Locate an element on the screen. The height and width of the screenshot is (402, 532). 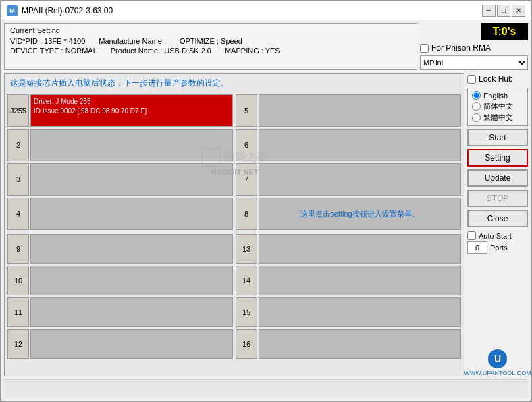
table-row: 5 is located at coordinates (348, 111).